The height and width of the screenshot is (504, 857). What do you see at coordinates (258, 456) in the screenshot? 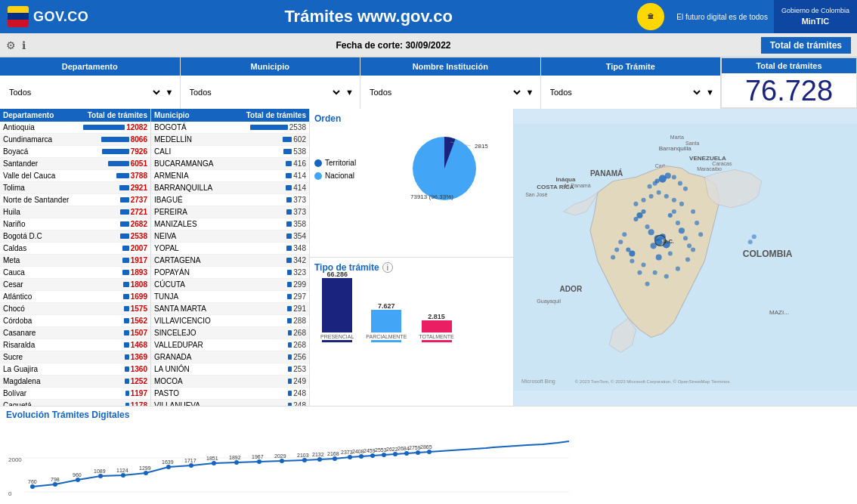
I see `svg-text: 1967` at bounding box center [258, 456].